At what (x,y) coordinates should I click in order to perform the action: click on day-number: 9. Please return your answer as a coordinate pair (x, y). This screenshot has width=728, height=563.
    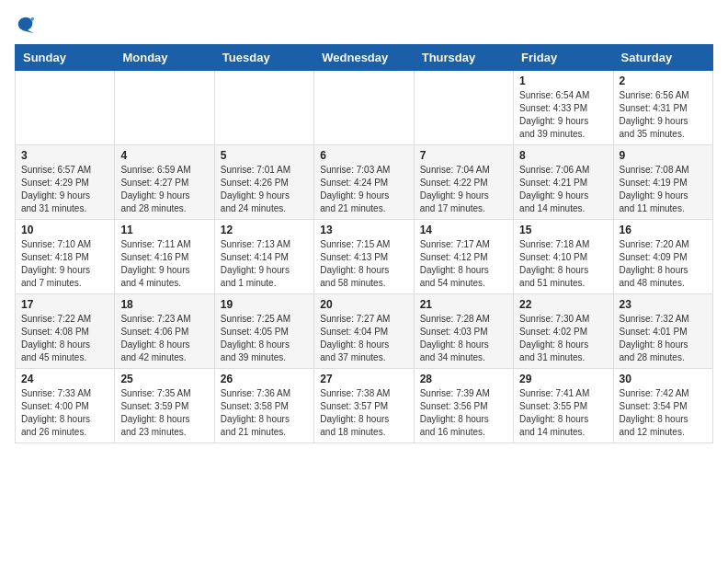
    Looking at the image, I should click on (664, 155).